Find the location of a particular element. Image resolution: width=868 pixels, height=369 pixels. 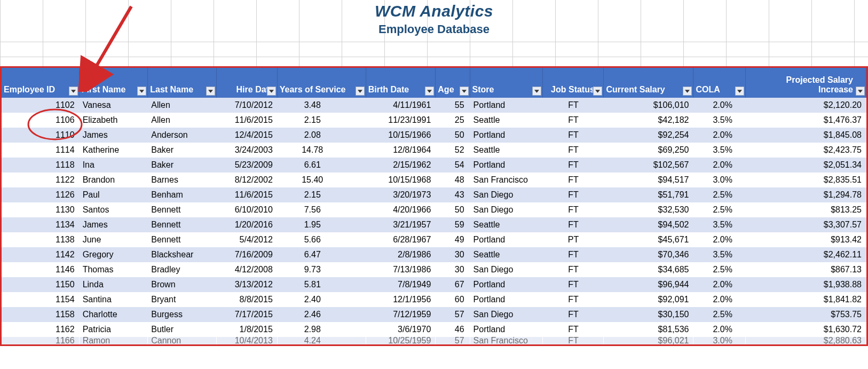

table-row: 1154SantinaBryant8/8/20152.4012/1/195660… is located at coordinates (434, 300).